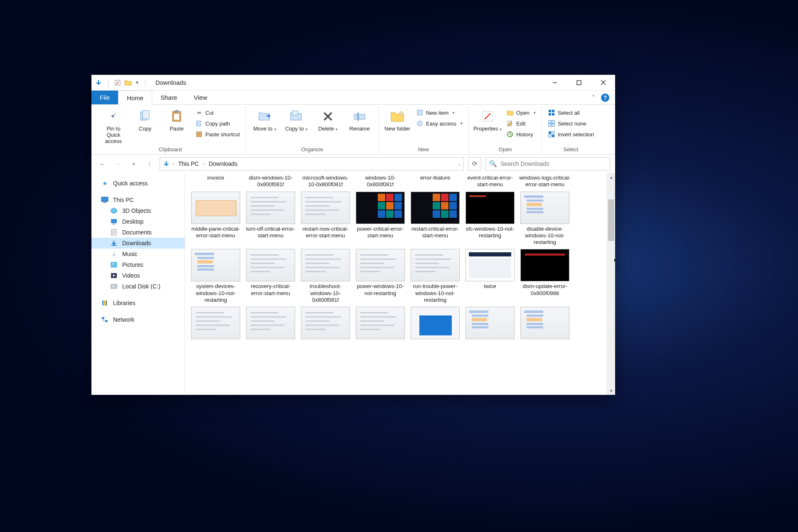  What do you see at coordinates (138, 200) in the screenshot?
I see `sidebar-item-this-pc: This PC` at bounding box center [138, 200].